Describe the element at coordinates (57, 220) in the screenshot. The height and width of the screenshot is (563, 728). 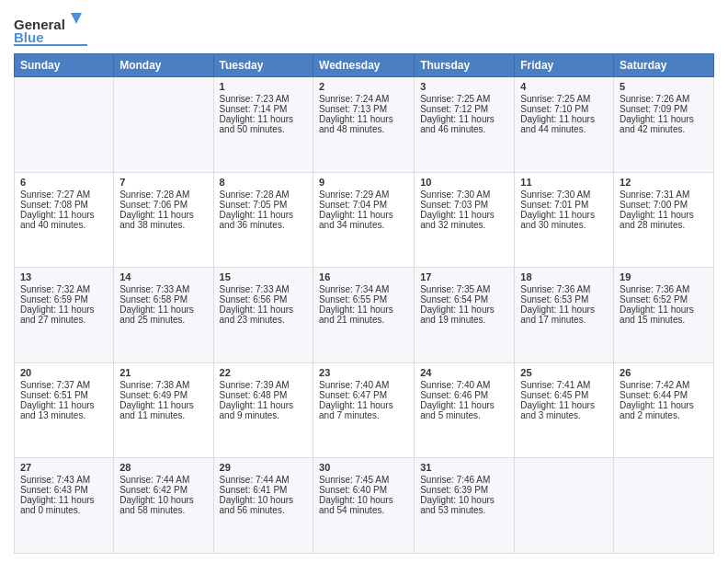
I see `daylight: Daylight: 11 hours and 40 minutes.` at that location.